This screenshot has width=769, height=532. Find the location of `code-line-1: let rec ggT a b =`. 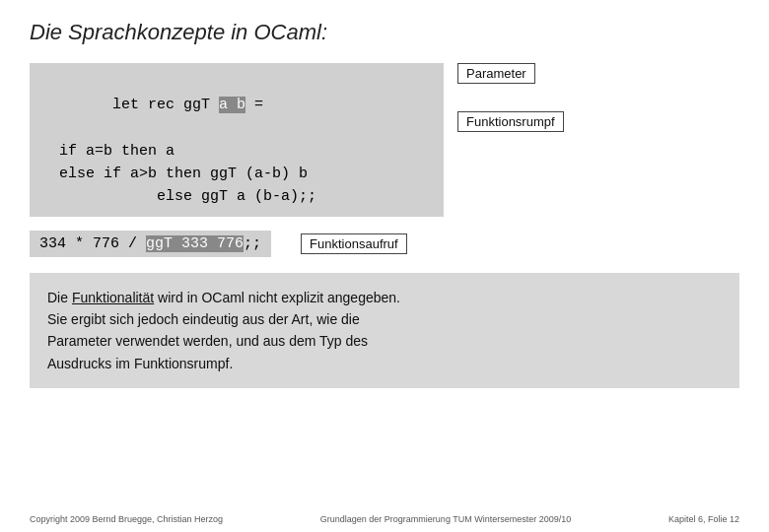

code-line-1: let rec ggT a b = is located at coordinates (237, 105).